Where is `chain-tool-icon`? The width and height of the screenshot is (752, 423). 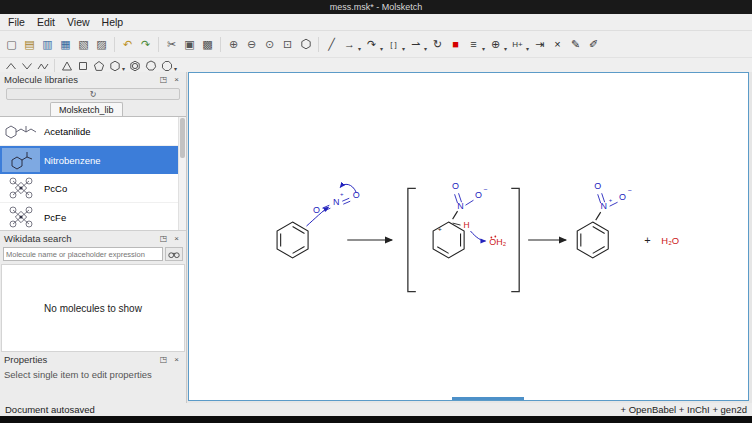 chain-tool-icon is located at coordinates (42, 66).